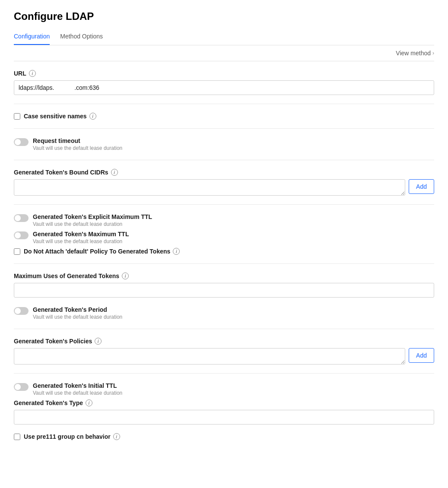 Image resolution: width=448 pixels, height=488 pixels. What do you see at coordinates (78, 389) in the screenshot?
I see `initial-ttl-text: Generated Token's Initial TTL Vault will…` at bounding box center [78, 389].